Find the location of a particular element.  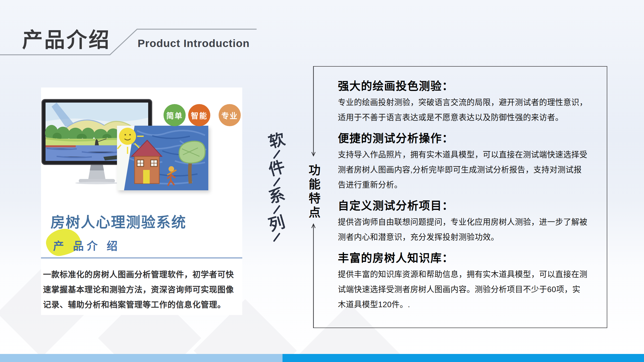

features-axis-label: 功能特点 is located at coordinates (313, 193).